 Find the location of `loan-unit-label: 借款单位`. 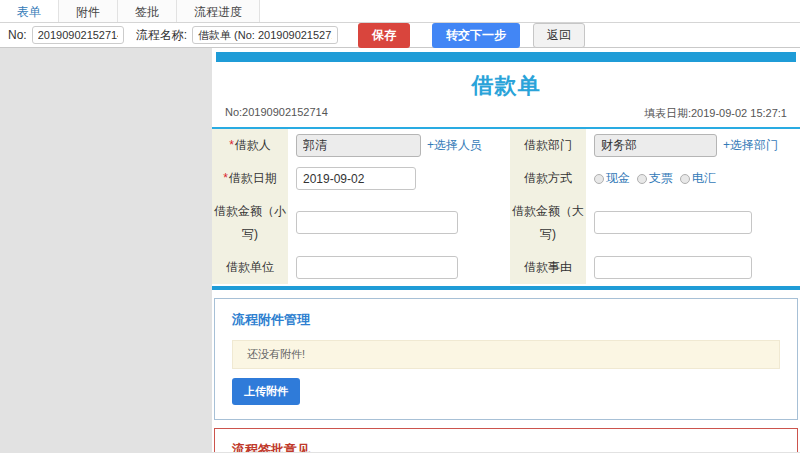

loan-unit-label: 借款单位 is located at coordinates (250, 268).